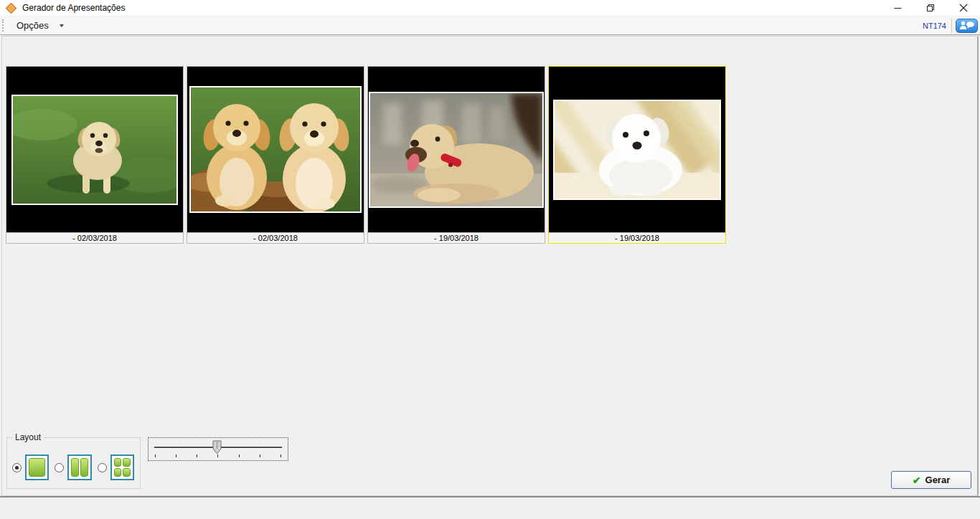  Describe the element at coordinates (79, 467) in the screenshot. I see `layout-two-columns-icon` at that location.